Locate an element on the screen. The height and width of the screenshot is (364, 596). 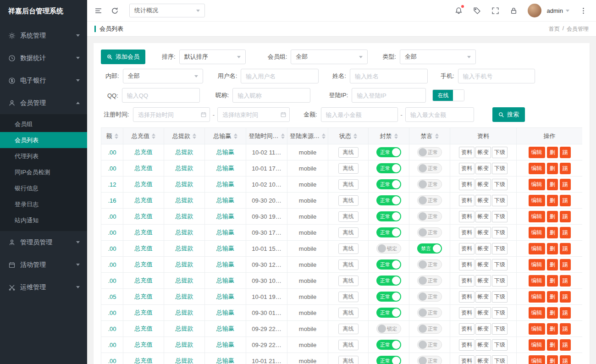
sidebar-item-activity: 活动管理 is located at coordinates (44, 265).